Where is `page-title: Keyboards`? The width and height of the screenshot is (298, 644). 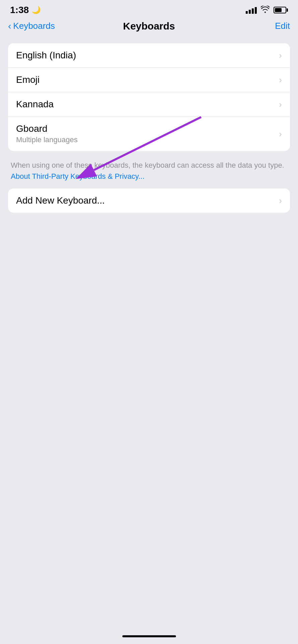
page-title: Keyboards is located at coordinates (149, 26).